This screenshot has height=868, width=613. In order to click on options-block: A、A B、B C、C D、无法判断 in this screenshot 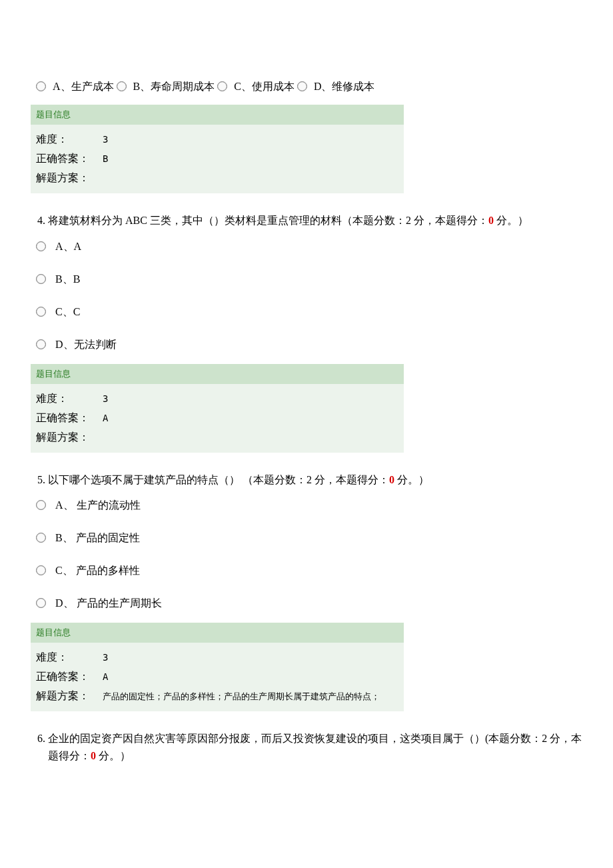, I will do `click(311, 296)`.